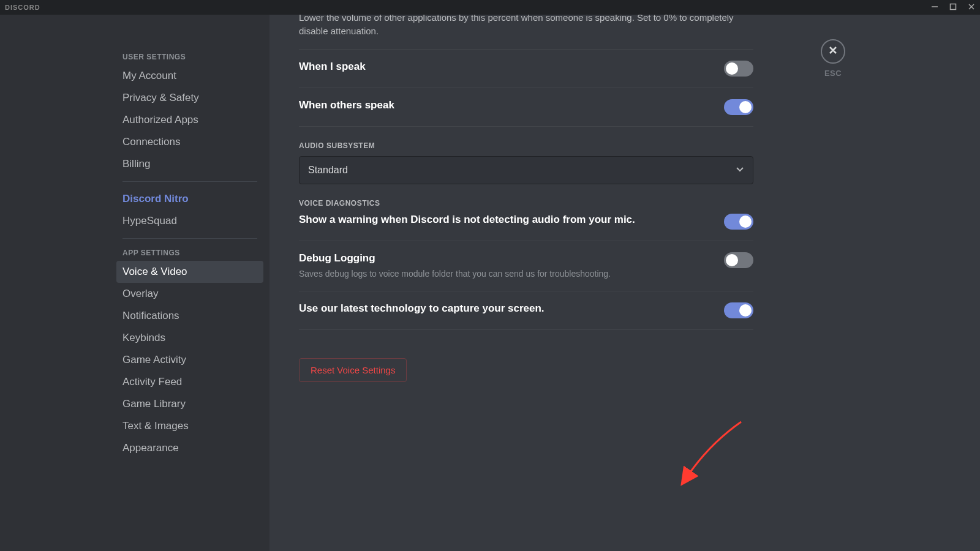 This screenshot has height=551, width=980. Describe the element at coordinates (739, 107) in the screenshot. I see `toggle-when-others-speak` at that location.